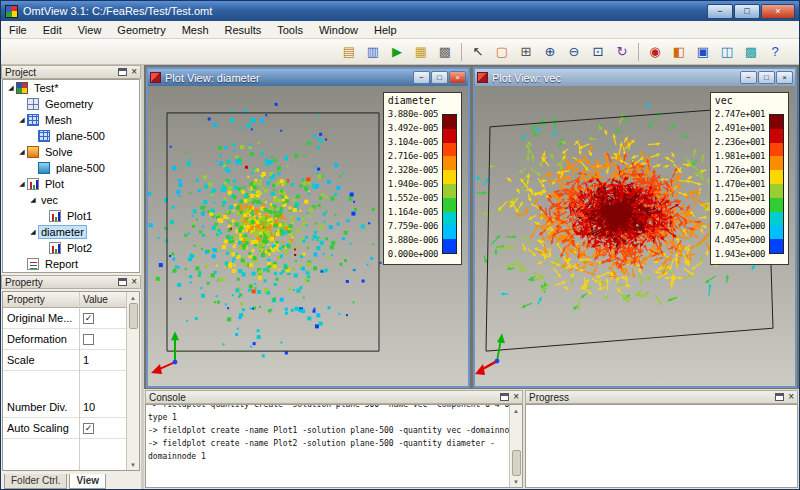 This screenshot has width=800, height=490. I want to click on zoom-fit-icon: ⊡, so click(598, 52).